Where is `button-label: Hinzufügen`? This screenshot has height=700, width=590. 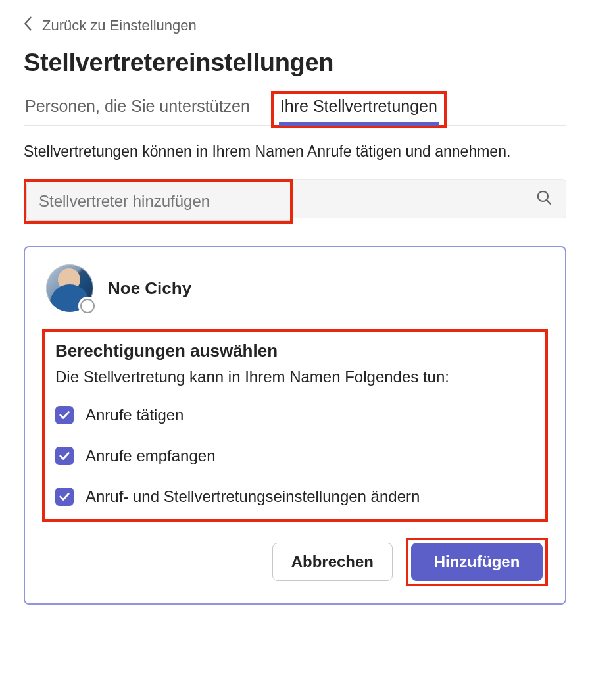 button-label: Hinzufügen is located at coordinates (478, 562).